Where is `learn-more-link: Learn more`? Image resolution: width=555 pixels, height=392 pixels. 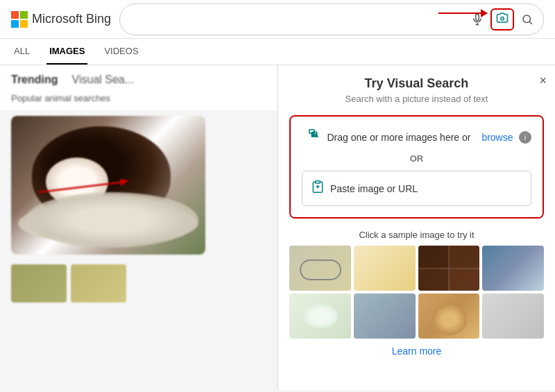 learn-more-link: Learn more is located at coordinates (416, 351).